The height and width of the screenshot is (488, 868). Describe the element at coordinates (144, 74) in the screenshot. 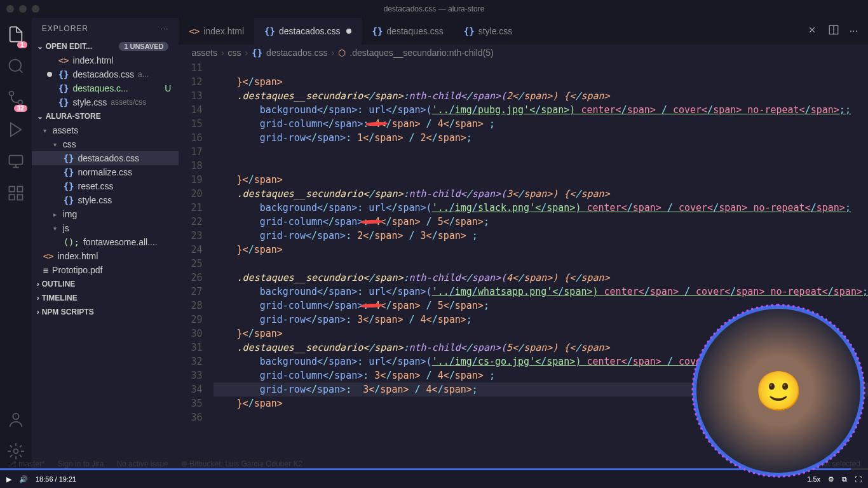

I see `file-path: a...` at that location.